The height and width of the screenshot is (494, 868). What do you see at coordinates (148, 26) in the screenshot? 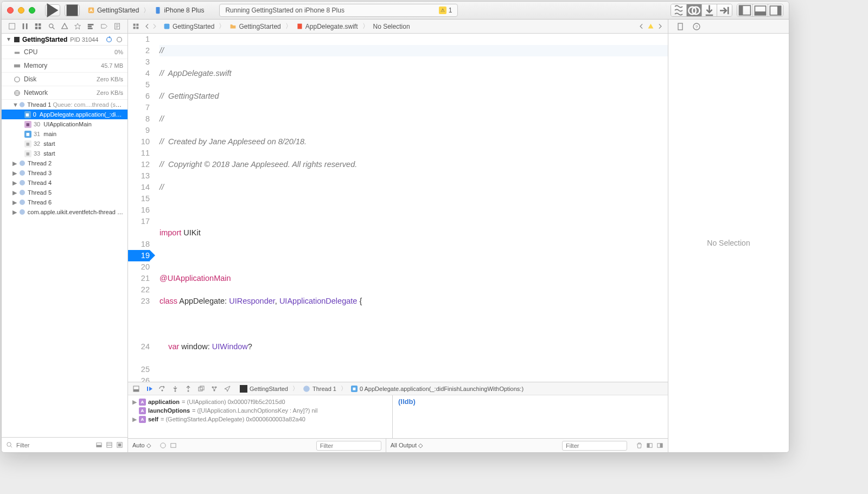
I see `go-back-button` at bounding box center [148, 26].